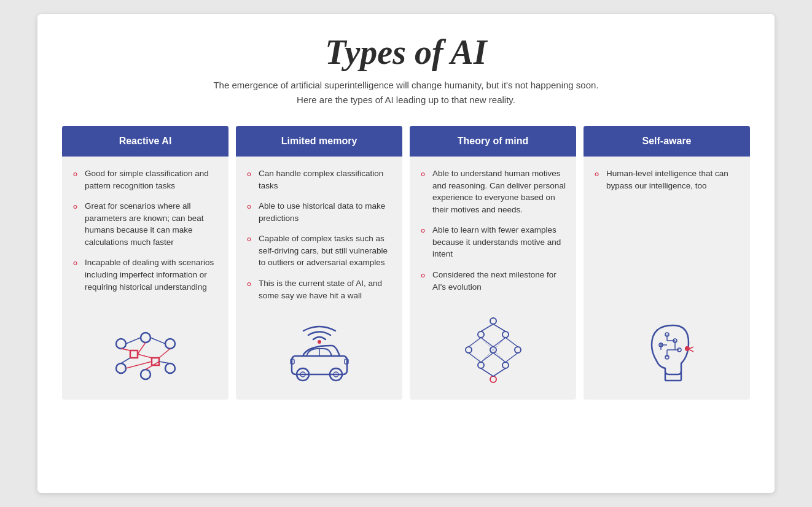 The image size is (812, 507). What do you see at coordinates (667, 278) in the screenshot?
I see `col-self-aware-body: ⚬Human-level intelligence that can bypas…` at bounding box center [667, 278].